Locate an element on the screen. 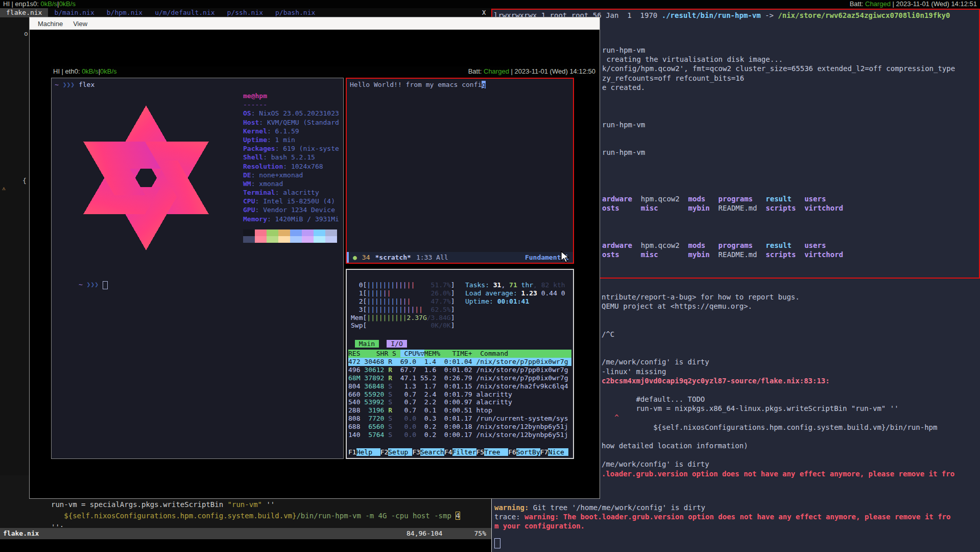 Image resolution: width=980 pixels, height=552 pixels. modeline-buffer-name: *scratch* is located at coordinates (393, 258).